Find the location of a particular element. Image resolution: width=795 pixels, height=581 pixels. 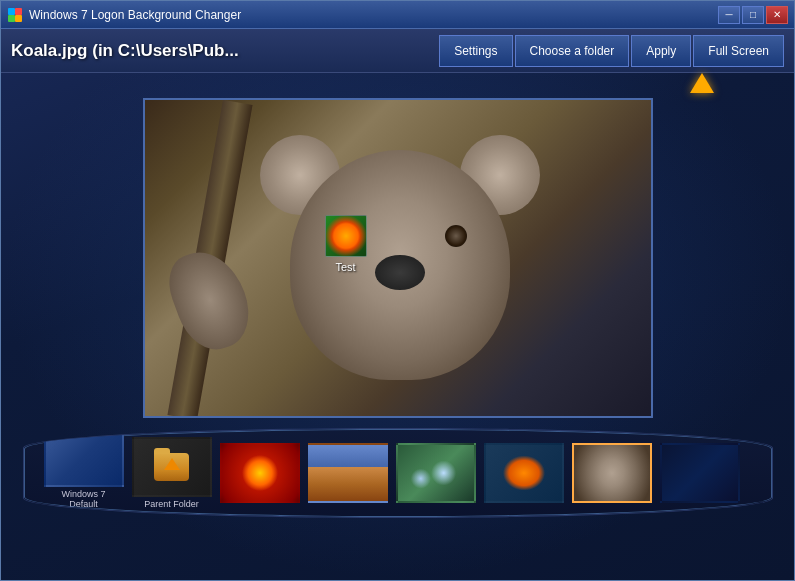

thumbnail-flowers is located at coordinates (436, 473).